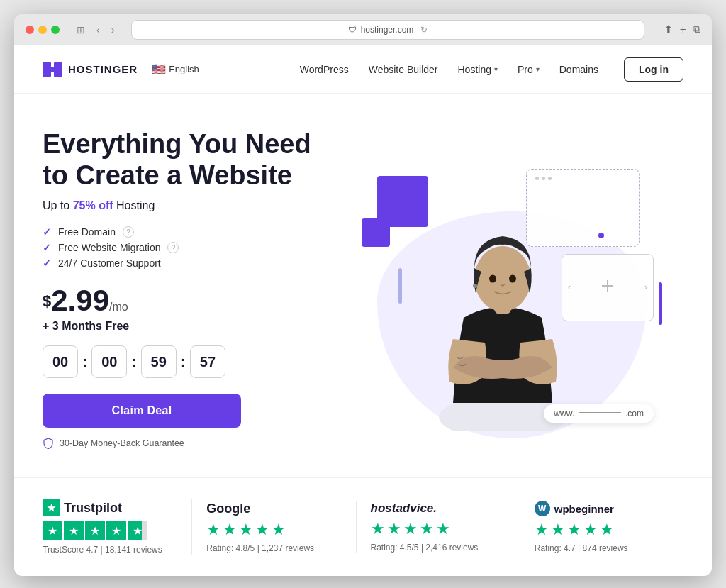 The height and width of the screenshot is (588, 726). I want to click on share-icon: ⬆, so click(669, 30).